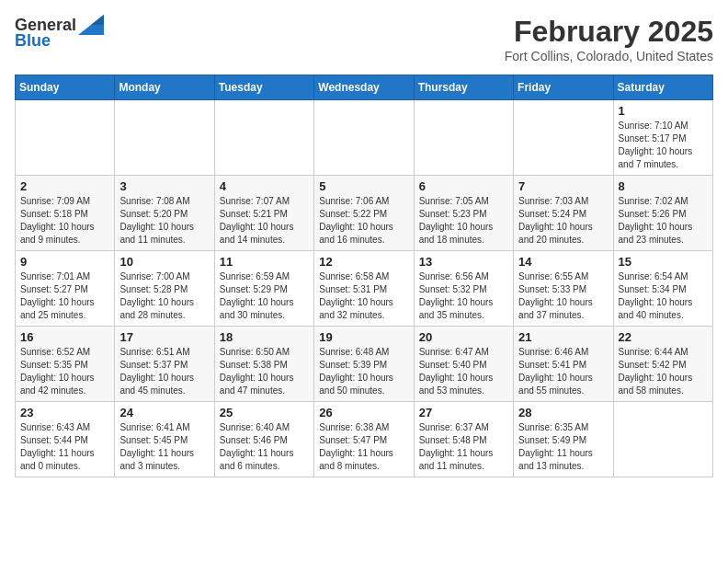  I want to click on day-info: Sunrise: 6:48 AMSunset: 5:39 PMDaylight:…, so click(364, 372).